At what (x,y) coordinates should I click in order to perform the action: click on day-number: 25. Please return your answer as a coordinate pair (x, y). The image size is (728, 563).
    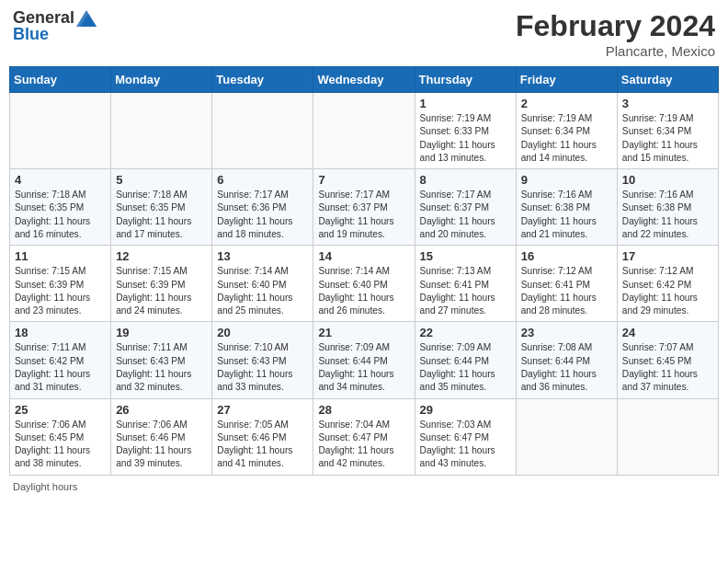
    Looking at the image, I should click on (61, 410).